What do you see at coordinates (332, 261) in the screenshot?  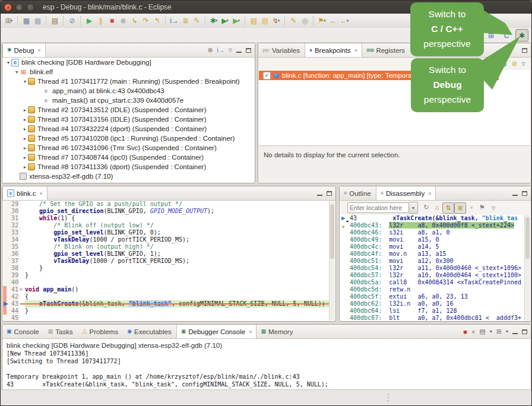 I see `editor-scrollbar` at bounding box center [332, 261].